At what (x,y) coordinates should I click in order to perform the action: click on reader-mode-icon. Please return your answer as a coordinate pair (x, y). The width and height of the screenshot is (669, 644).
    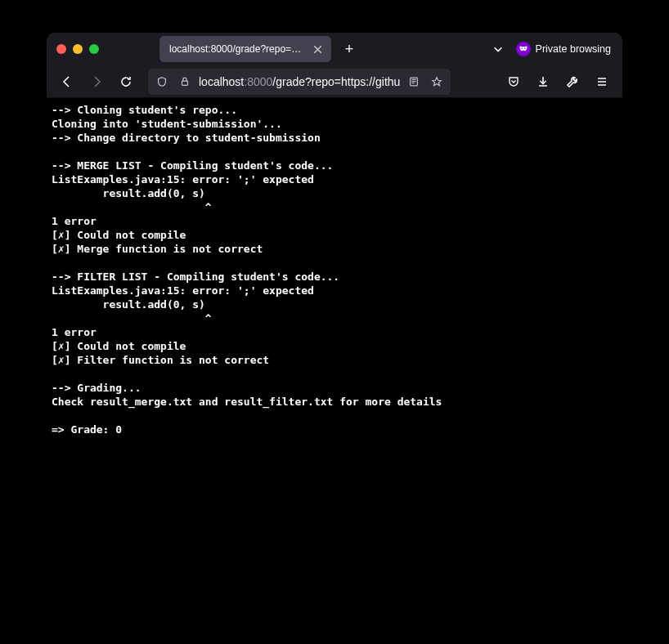
    Looking at the image, I should click on (414, 82).